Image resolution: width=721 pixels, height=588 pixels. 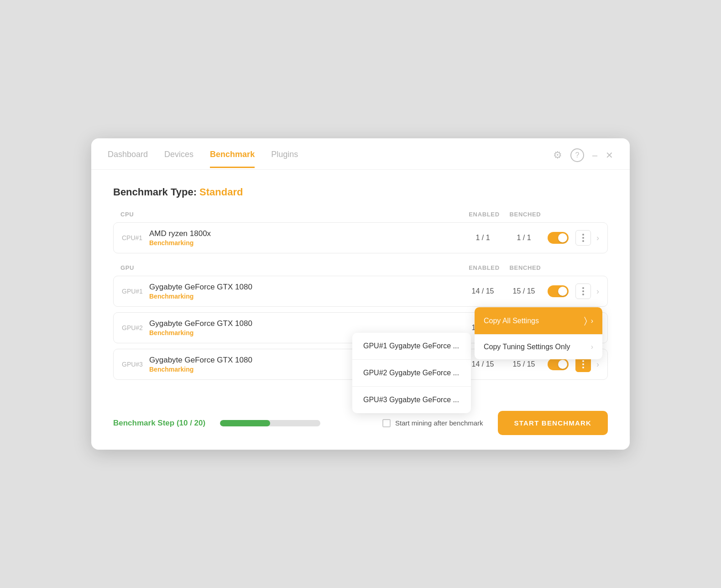 I want to click on gpu1-info: Gygabyte GeForce GTX 1080 Benchmarking, so click(x=306, y=291).